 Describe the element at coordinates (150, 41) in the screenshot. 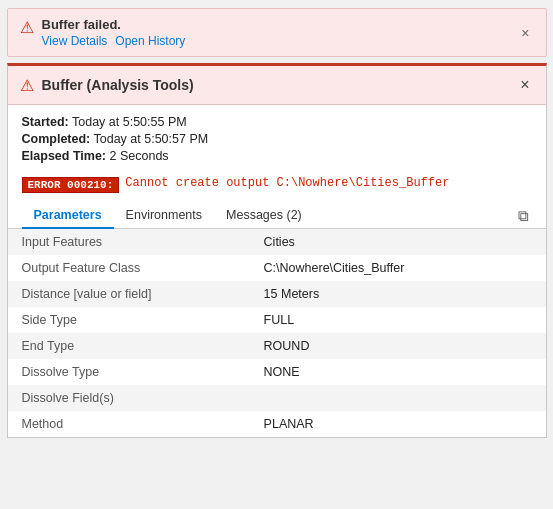

I see `open-history-link: Open History` at that location.